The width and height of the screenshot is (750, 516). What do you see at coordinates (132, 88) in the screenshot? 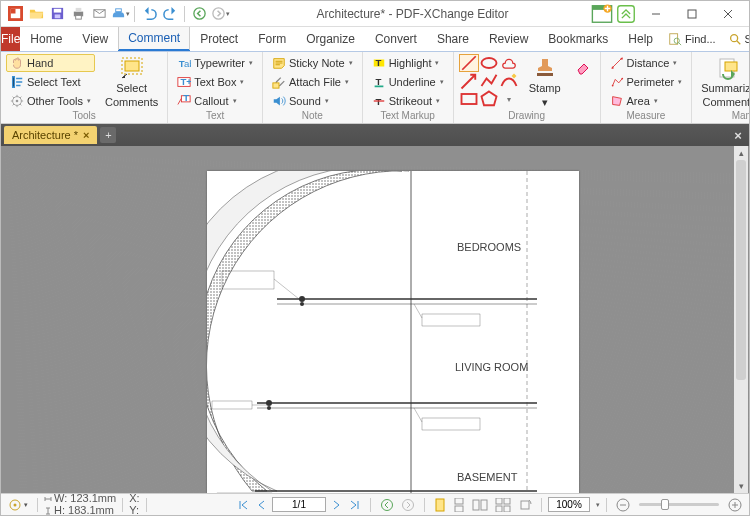
I see `select-comments-l1: Select` at bounding box center [132, 88].